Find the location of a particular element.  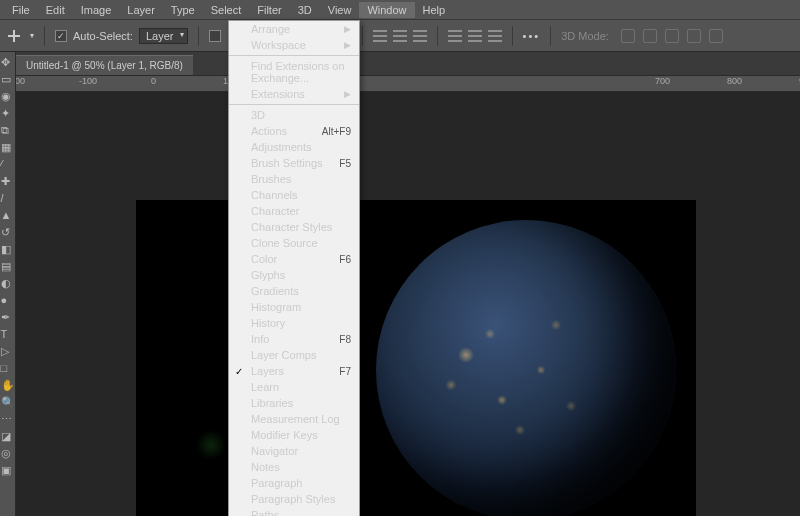

menu-select: Select is located at coordinates (226, 10).